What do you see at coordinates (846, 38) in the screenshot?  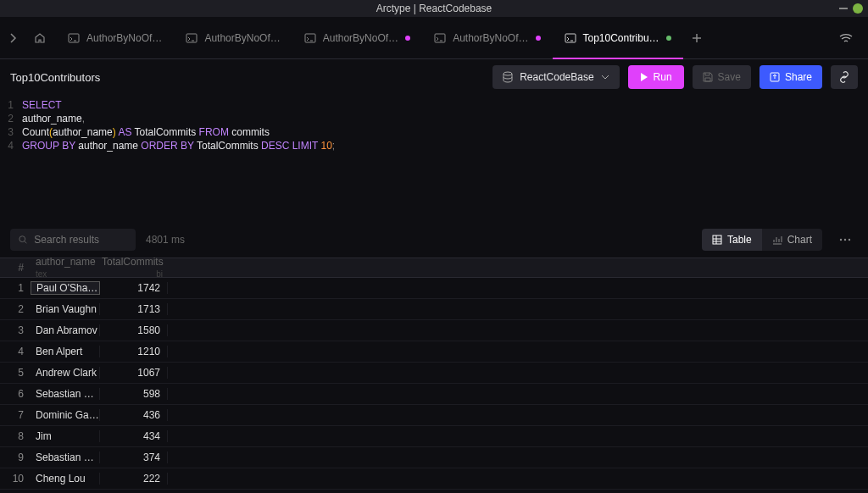 I see `connection-status-icon` at bounding box center [846, 38].